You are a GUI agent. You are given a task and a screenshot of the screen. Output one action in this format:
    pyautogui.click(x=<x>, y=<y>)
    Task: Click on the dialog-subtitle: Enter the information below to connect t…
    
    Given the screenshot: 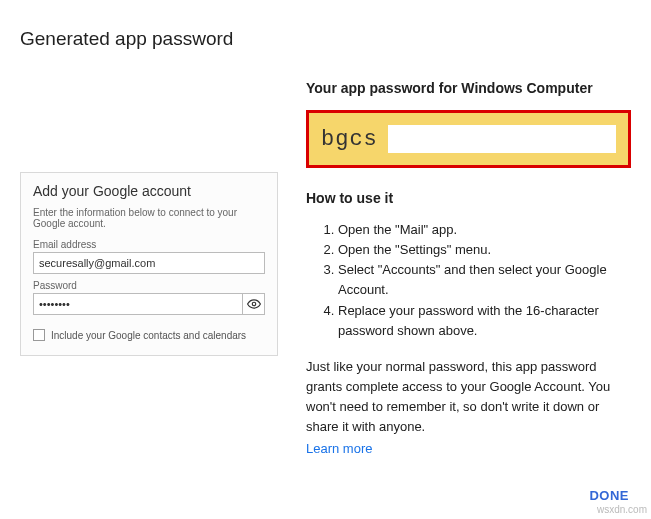 What is the action you would take?
    pyautogui.click(x=149, y=218)
    